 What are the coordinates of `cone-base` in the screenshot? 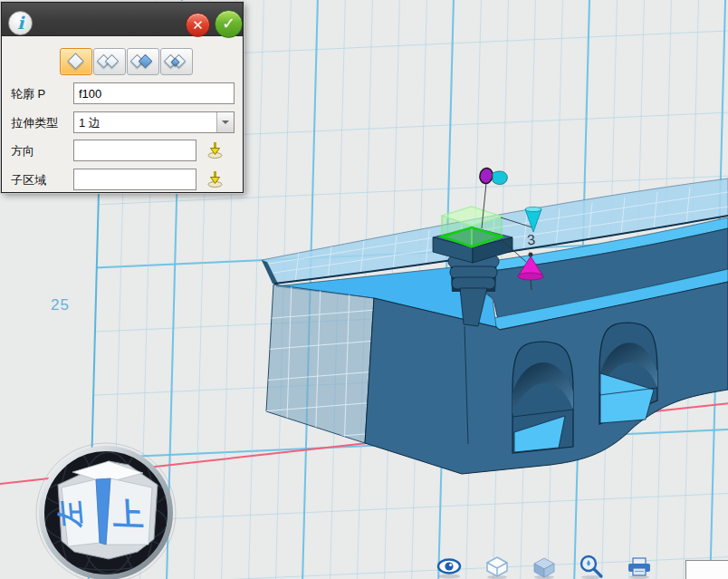 It's located at (531, 276).